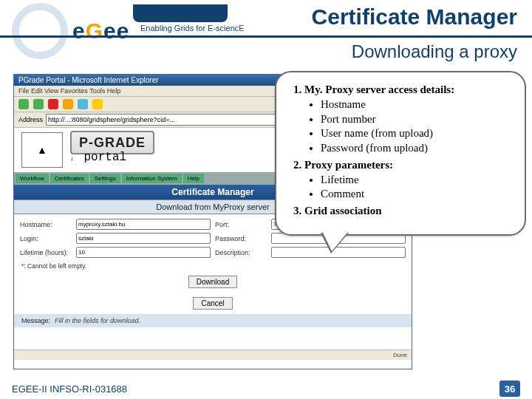  I want to click on status-text: Done, so click(400, 355).